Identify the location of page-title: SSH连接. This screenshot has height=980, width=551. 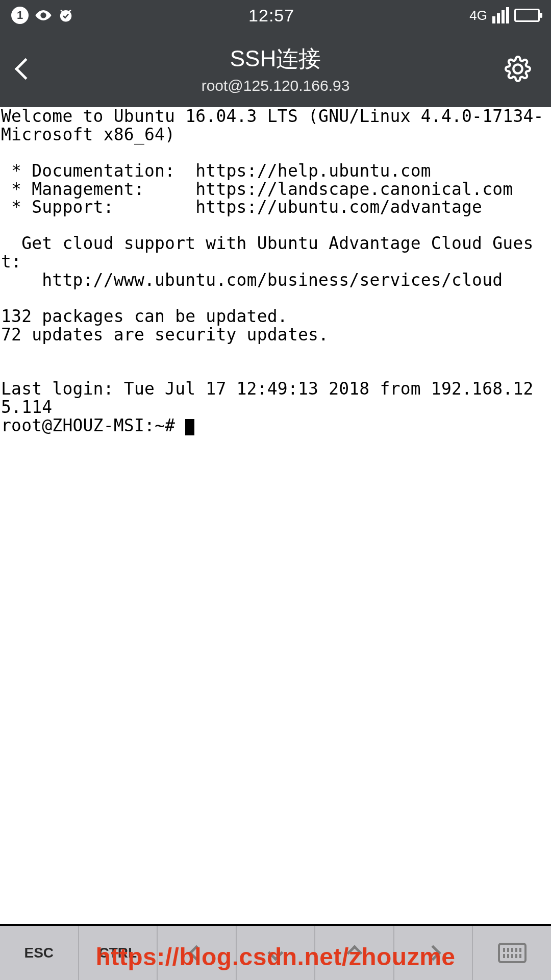
(276, 59).